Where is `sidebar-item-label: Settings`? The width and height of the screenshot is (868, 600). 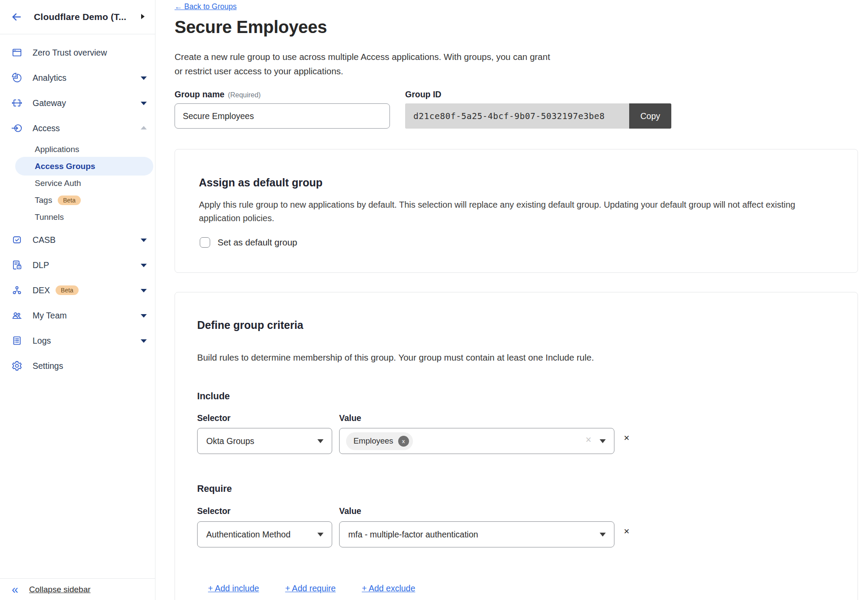
sidebar-item-label: Settings is located at coordinates (48, 366).